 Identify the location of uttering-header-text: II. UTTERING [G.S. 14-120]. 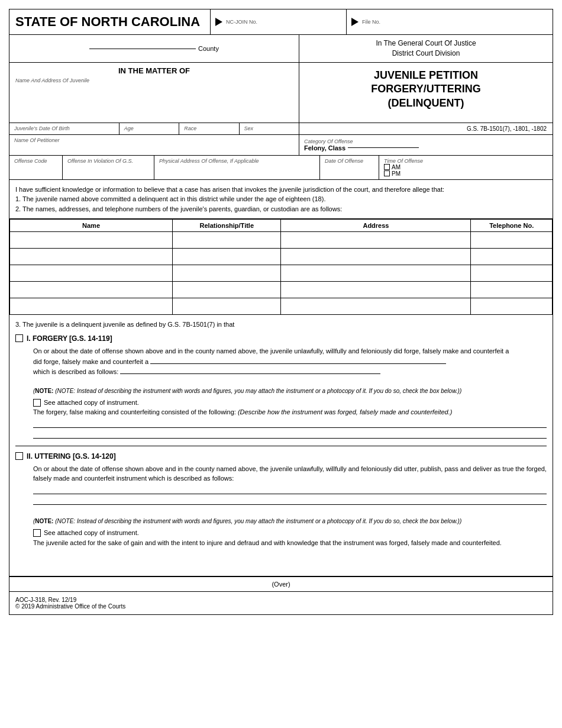
(71, 456).